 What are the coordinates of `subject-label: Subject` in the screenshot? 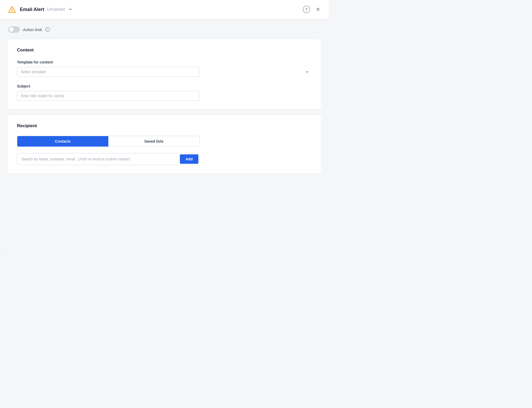 It's located at (164, 86).